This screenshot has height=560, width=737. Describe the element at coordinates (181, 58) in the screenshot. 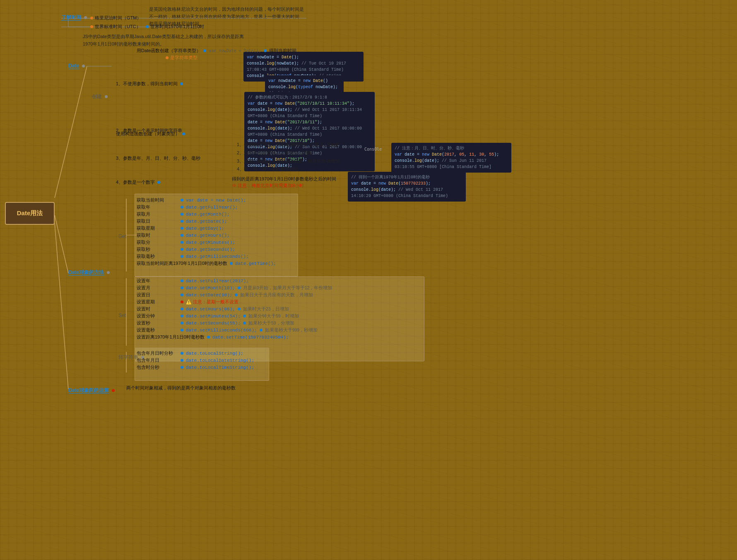

I see `is-string-node: 是字符串类型` at that location.